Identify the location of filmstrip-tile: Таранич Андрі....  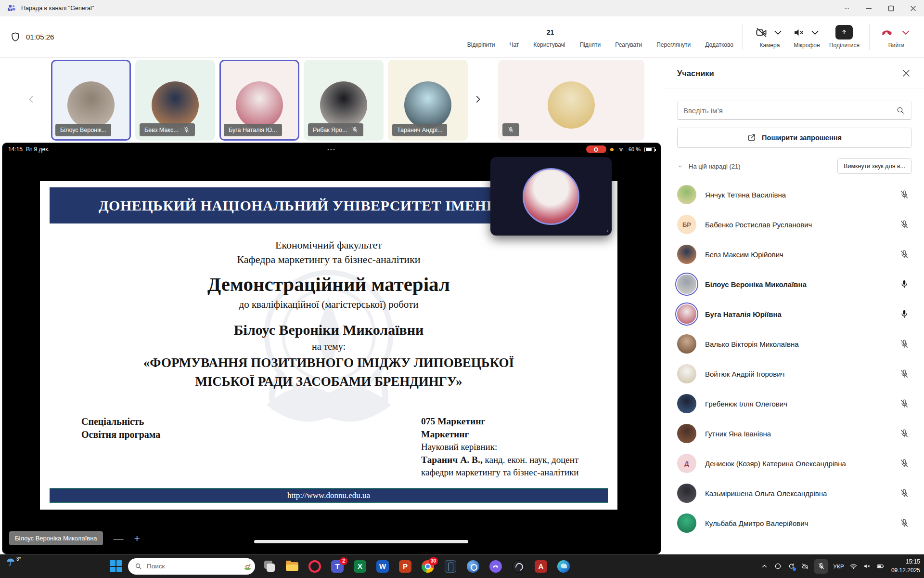
(428, 100).